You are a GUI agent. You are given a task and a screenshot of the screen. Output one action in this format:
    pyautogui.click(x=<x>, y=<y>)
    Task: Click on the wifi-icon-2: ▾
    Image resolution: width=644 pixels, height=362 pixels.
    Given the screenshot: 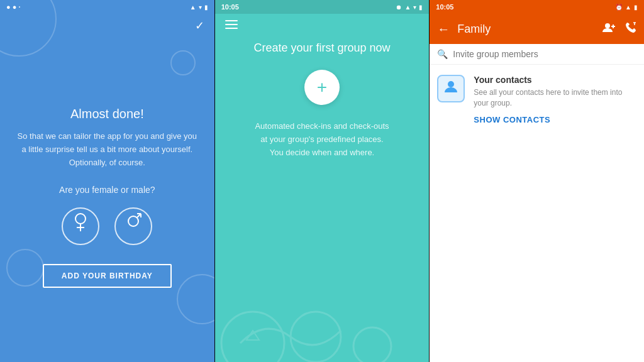 What is the action you would take?
    pyautogui.click(x=415, y=8)
    